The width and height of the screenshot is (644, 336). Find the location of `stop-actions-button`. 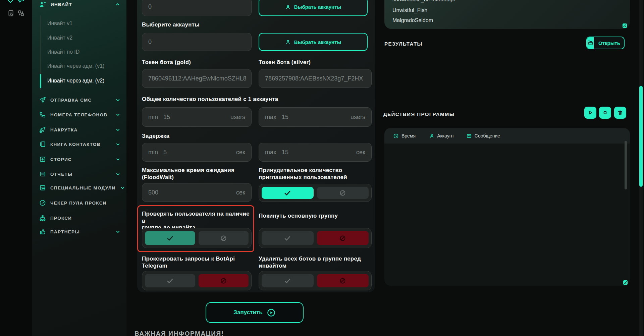

stop-actions-button is located at coordinates (605, 113).